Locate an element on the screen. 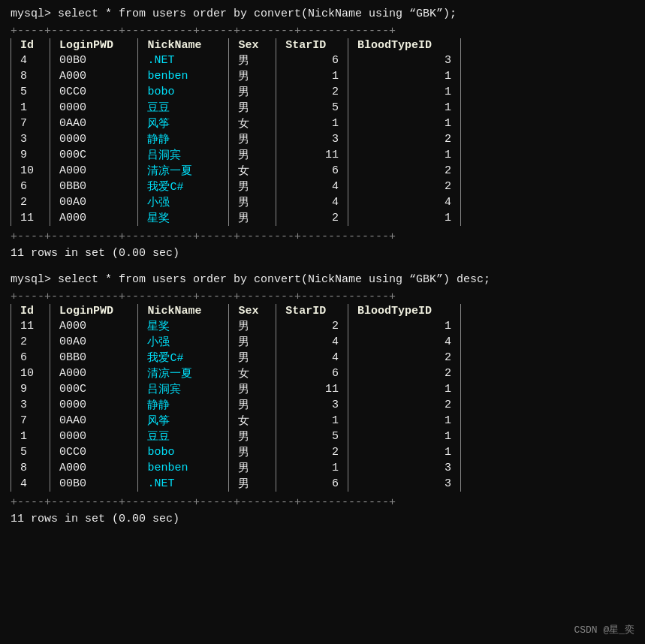 The image size is (645, 644). cell-id: 8 is located at coordinates (31, 77).